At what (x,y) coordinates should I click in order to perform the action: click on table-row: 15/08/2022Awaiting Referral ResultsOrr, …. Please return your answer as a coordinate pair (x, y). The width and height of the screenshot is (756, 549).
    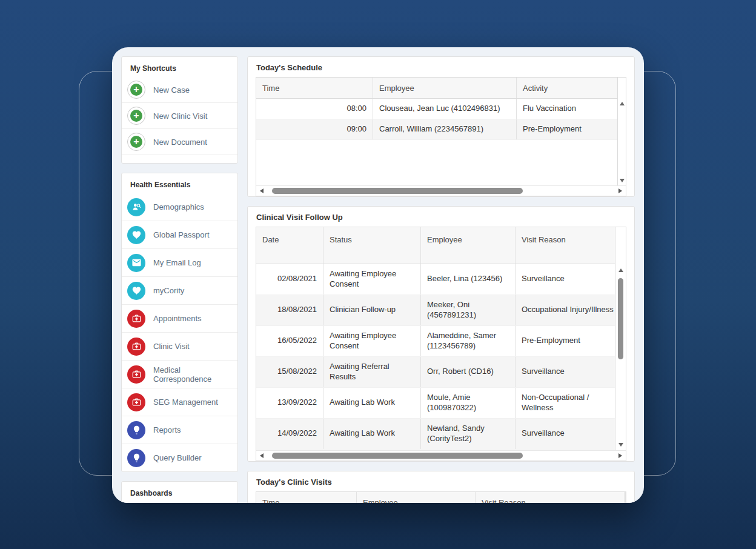
    Looking at the image, I should click on (441, 372).